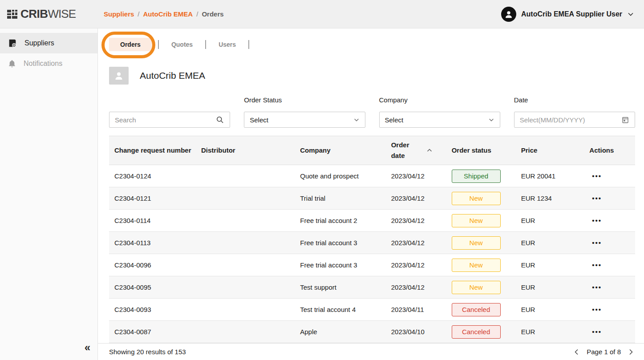  Describe the element at coordinates (173, 76) in the screenshot. I see `page-title: AutoCrib EMEA` at that location.